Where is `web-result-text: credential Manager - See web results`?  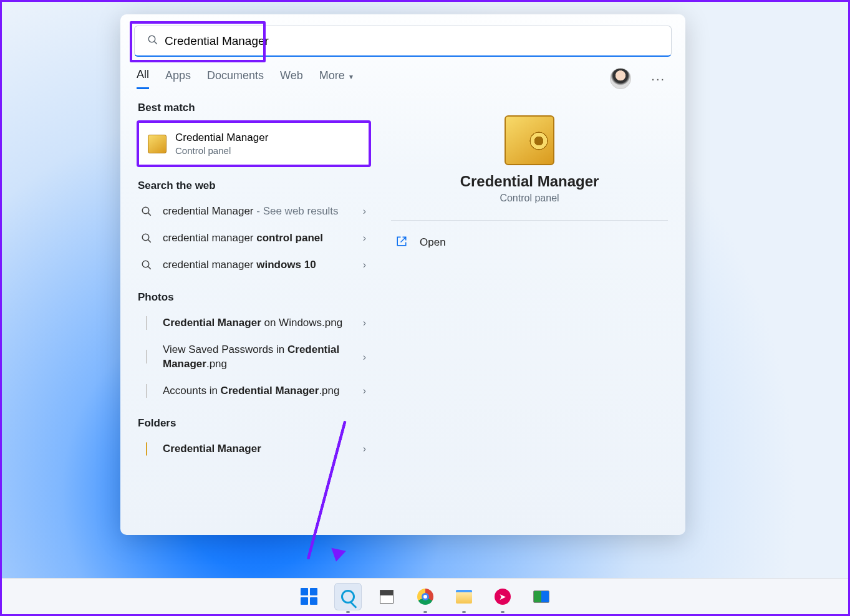
web-result-text: credential Manager - See web results is located at coordinates (258, 212).